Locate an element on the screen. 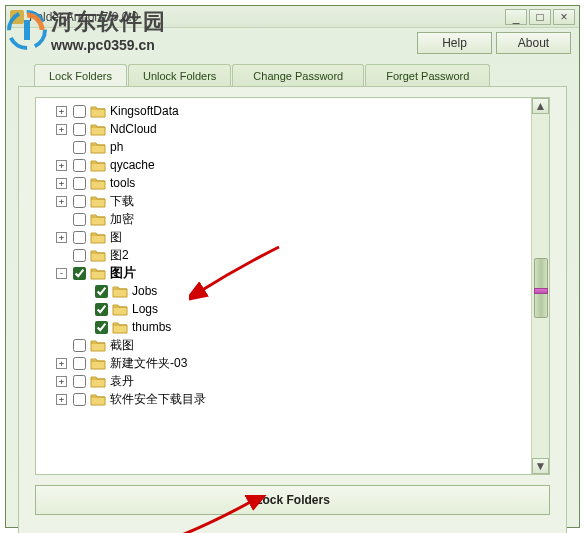 The height and width of the screenshot is (533, 585). folder-label: Logs is located at coordinates (145, 309).